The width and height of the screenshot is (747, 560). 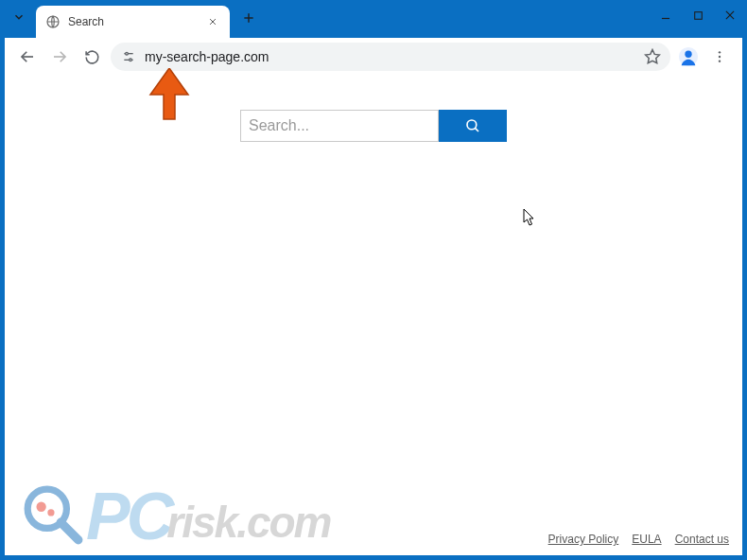 I want to click on profile-avatar, so click(x=688, y=57).